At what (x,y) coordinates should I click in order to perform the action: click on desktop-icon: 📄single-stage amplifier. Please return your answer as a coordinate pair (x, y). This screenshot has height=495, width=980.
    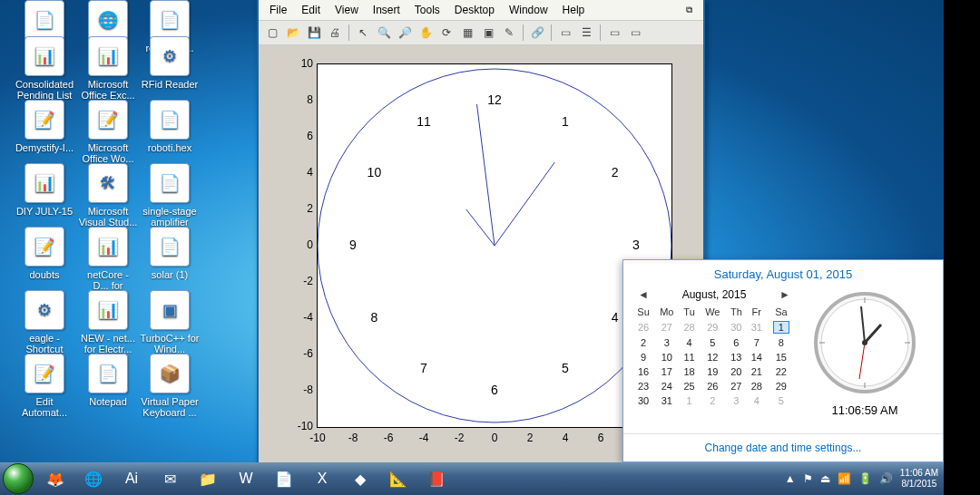
    Looking at the image, I should click on (170, 196).